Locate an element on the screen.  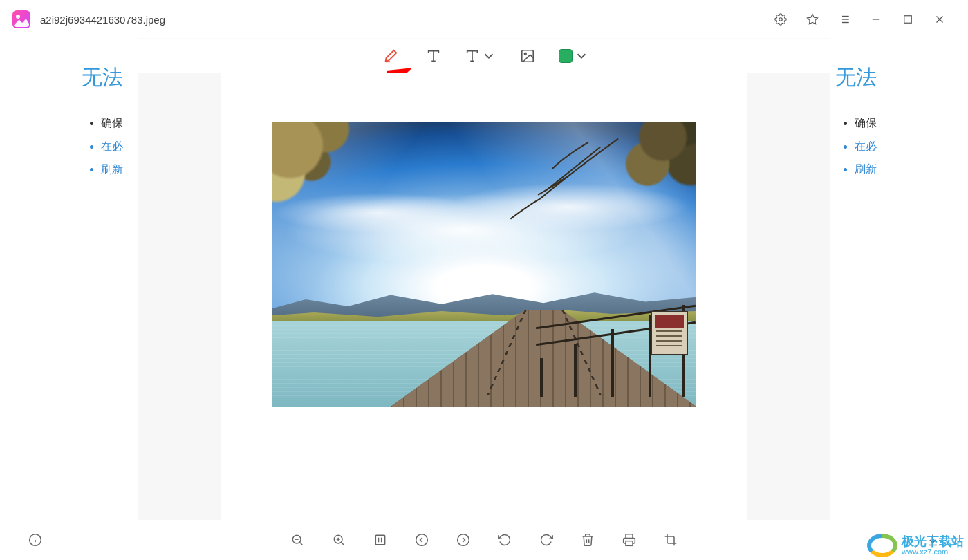
color-swatch is located at coordinates (566, 56).